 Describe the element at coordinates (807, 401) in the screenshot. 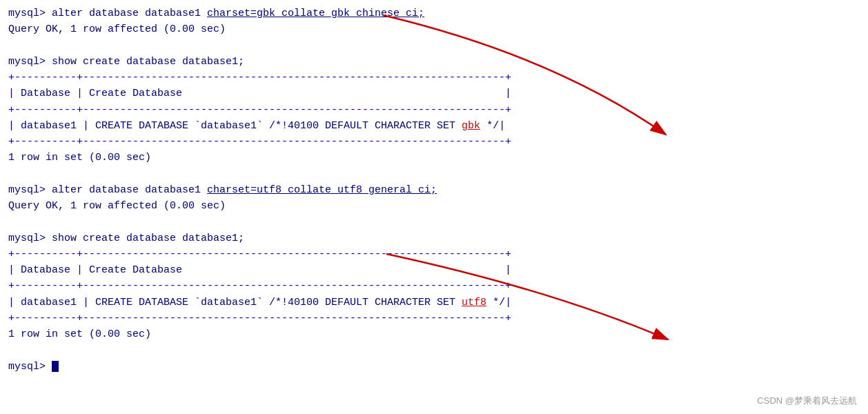

I see `watermark: CSDN @梦乘着风去远航` at that location.